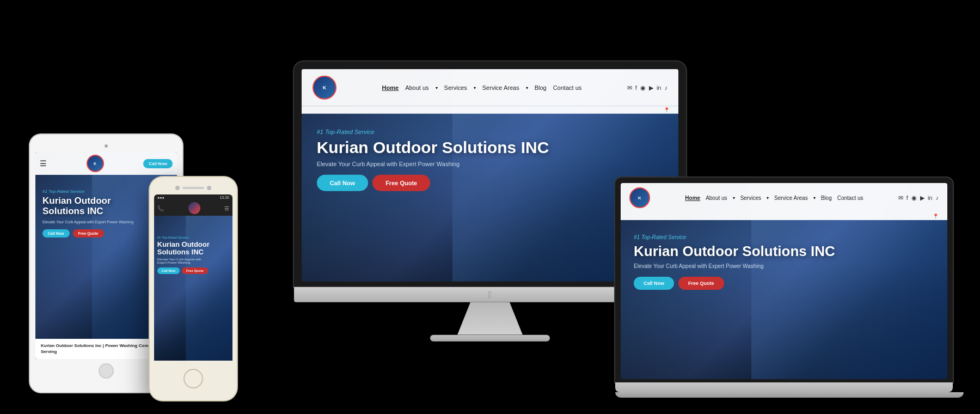 The height and width of the screenshot is (414, 980). What do you see at coordinates (106, 146) in the screenshot?
I see `tablet-camera` at bounding box center [106, 146].